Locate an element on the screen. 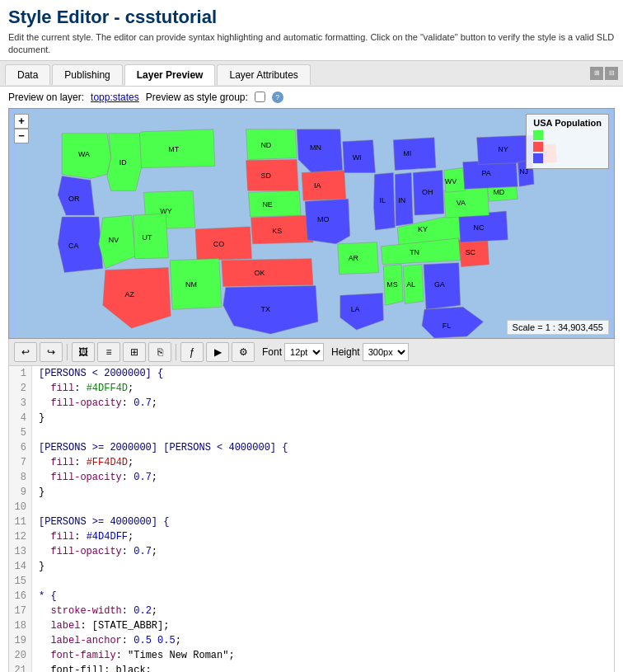 The image size is (623, 672). tab-layer-preview: Layer Preview is located at coordinates (170, 75).